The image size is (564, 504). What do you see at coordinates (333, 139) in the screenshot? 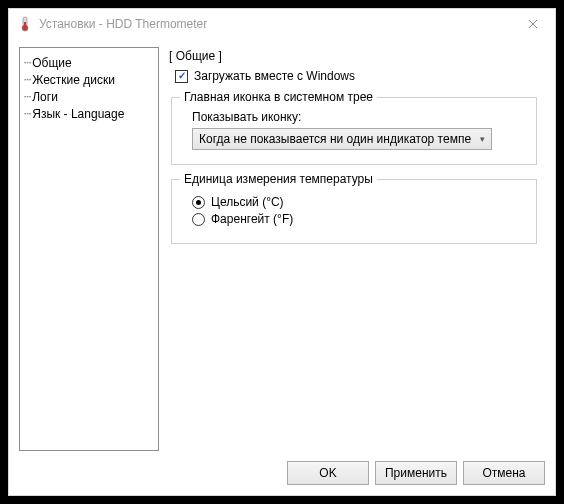
I see `dropdown-value: Когда не показывается ни один индикатор …` at bounding box center [333, 139].